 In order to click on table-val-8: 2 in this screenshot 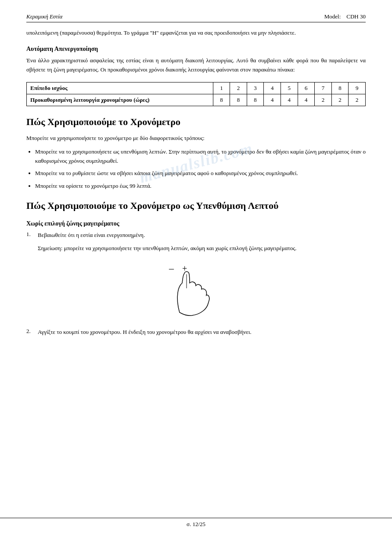, I will do `click(340, 100)`.